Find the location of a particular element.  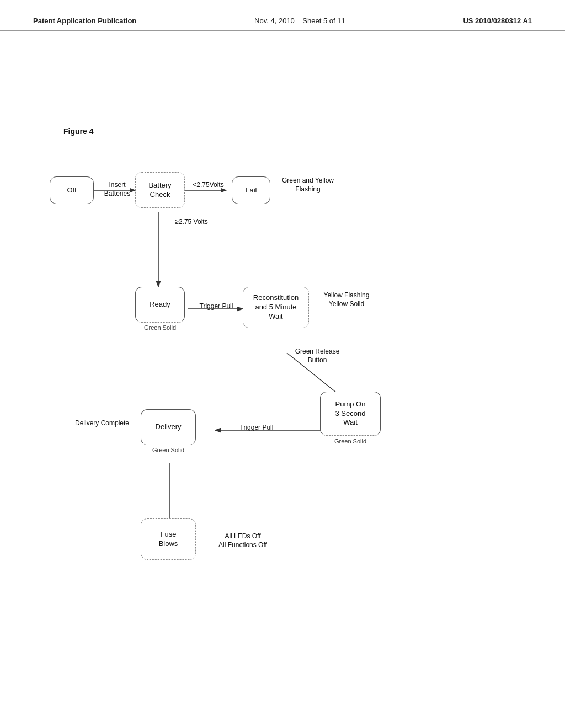

label-lt-volts: <2.75Volts is located at coordinates (209, 185).